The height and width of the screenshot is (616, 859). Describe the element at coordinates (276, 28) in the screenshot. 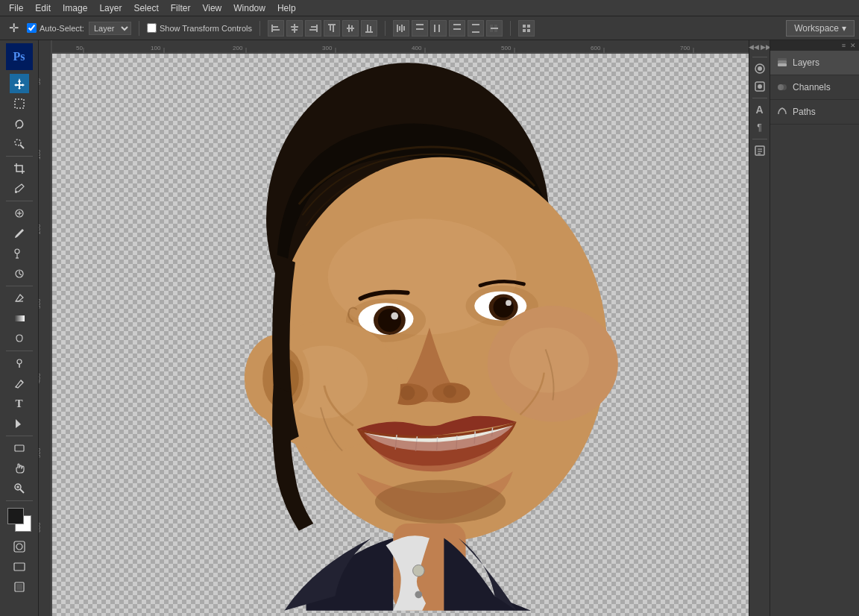

I see `align-left-btn` at that location.